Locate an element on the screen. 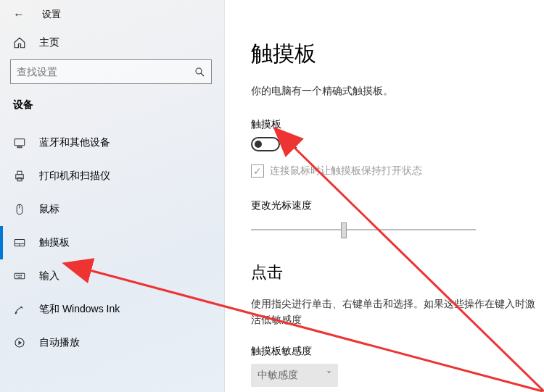  section-title: 设备 is located at coordinates (112, 107).